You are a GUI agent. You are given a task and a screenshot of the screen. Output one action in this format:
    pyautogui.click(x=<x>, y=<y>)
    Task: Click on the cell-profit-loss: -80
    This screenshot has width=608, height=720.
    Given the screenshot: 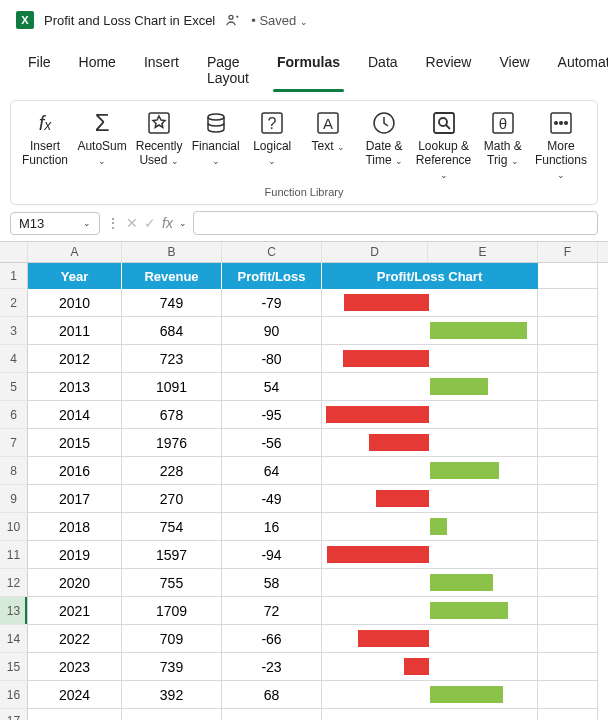 What is the action you would take?
    pyautogui.click(x=272, y=359)
    